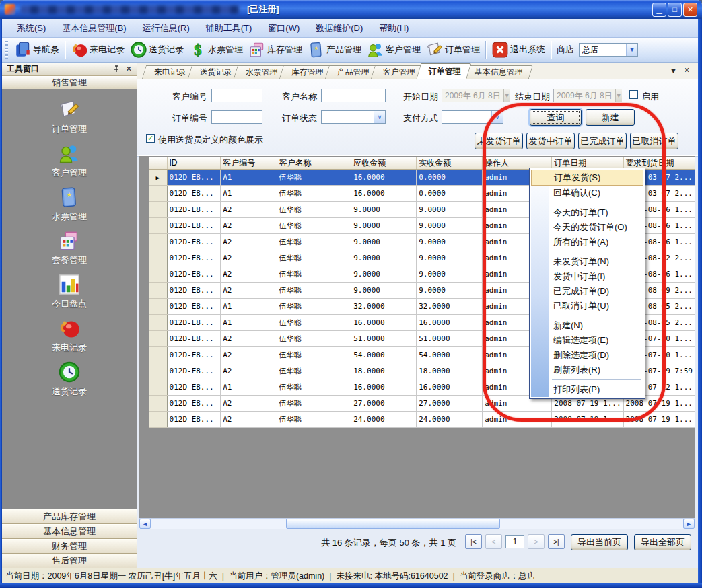  I want to click on sidebar-item-book: ★水票管理, so click(69, 205).